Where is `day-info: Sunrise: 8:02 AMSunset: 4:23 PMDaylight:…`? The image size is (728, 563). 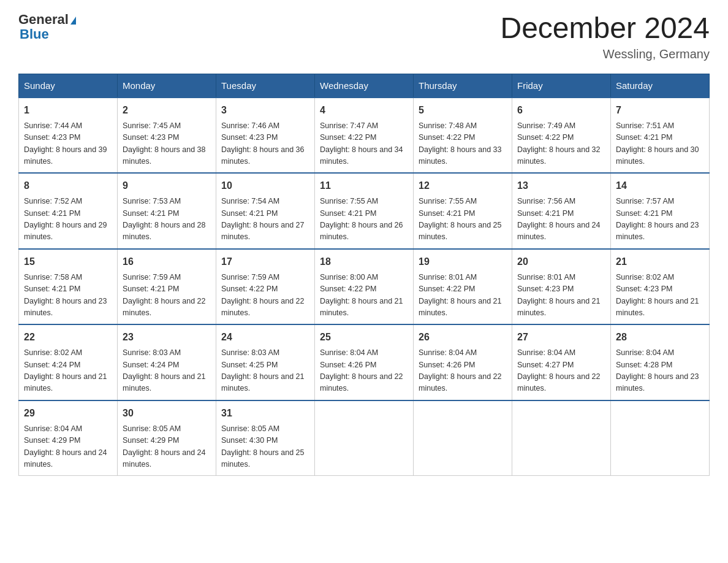 day-info: Sunrise: 8:02 AMSunset: 4:23 PMDaylight:… is located at coordinates (658, 295).